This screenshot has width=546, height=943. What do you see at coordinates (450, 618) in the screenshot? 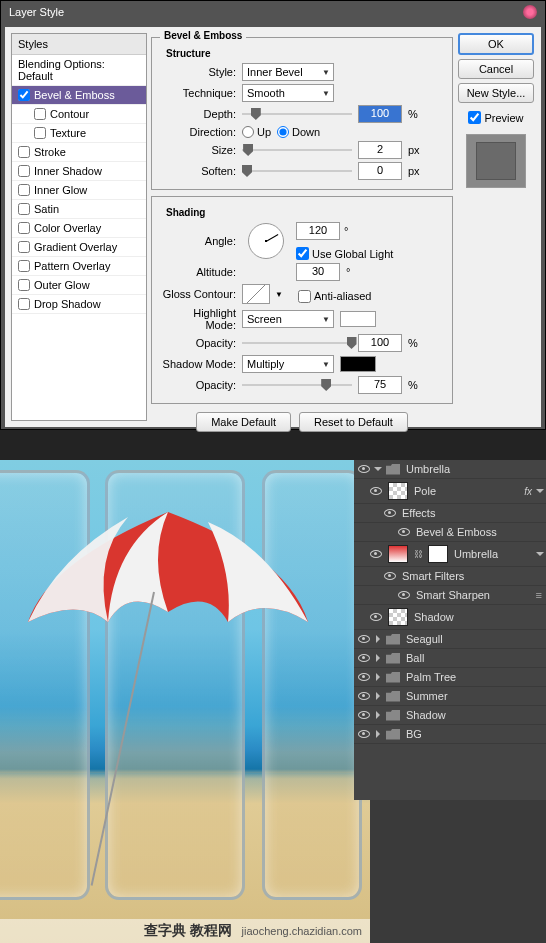
I see `layer-shadow: Shadow` at bounding box center [450, 618].